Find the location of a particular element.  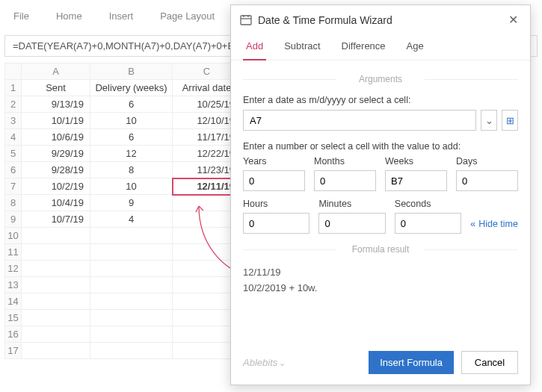

result-date: 12/11/19 is located at coordinates (381, 273).